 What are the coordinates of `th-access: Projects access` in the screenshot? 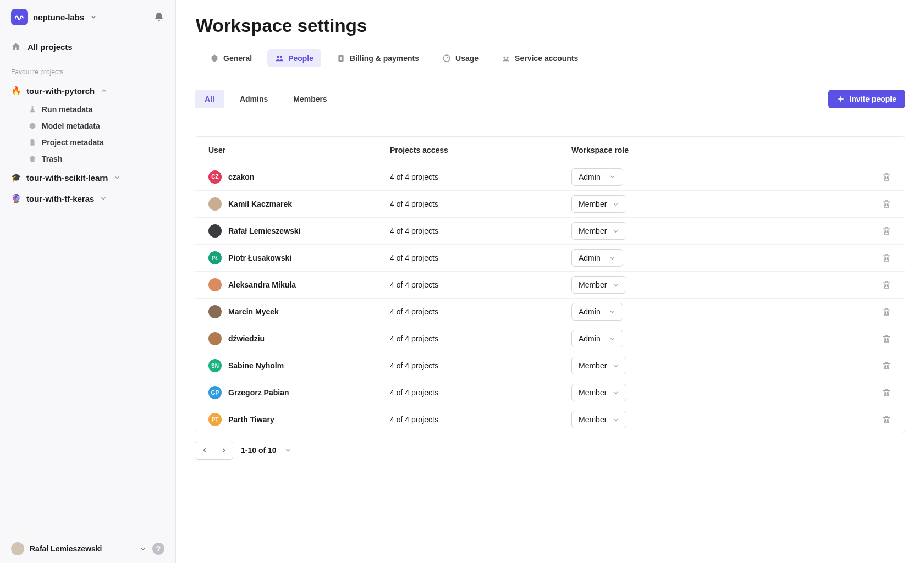 It's located at (481, 150).